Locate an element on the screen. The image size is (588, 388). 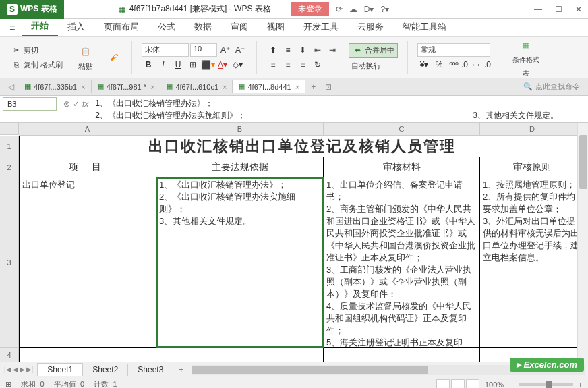
conditional-format-button: ▦ 条件格式 is located at coordinates (526, 51).